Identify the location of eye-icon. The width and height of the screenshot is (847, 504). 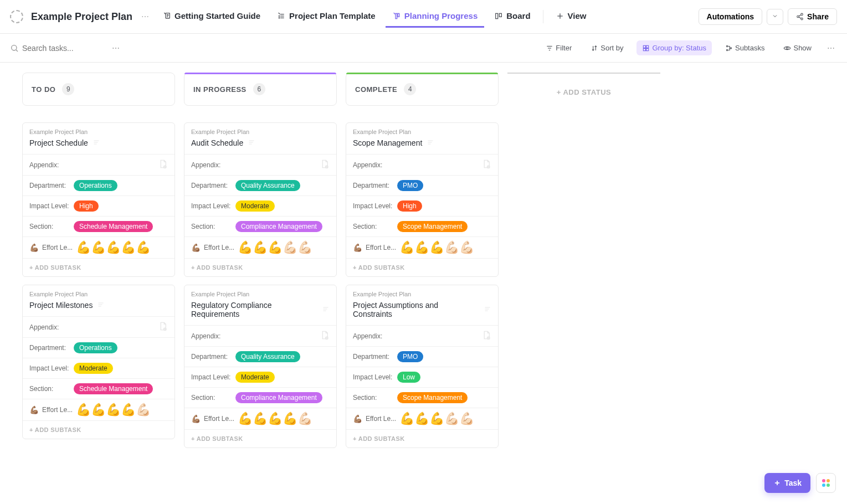
(787, 48).